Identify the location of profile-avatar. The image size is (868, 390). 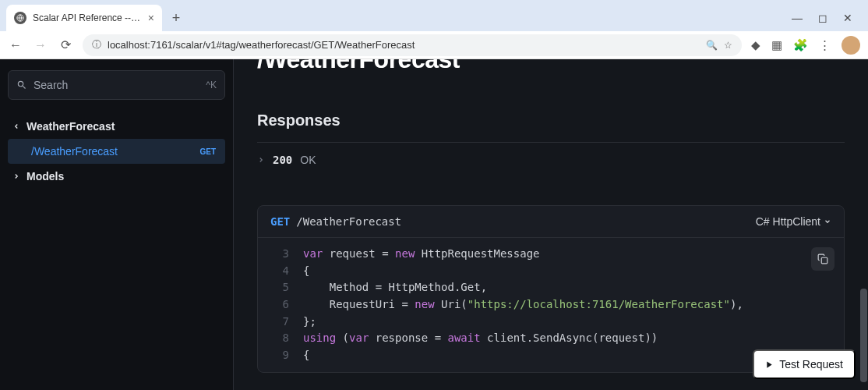
(851, 45).